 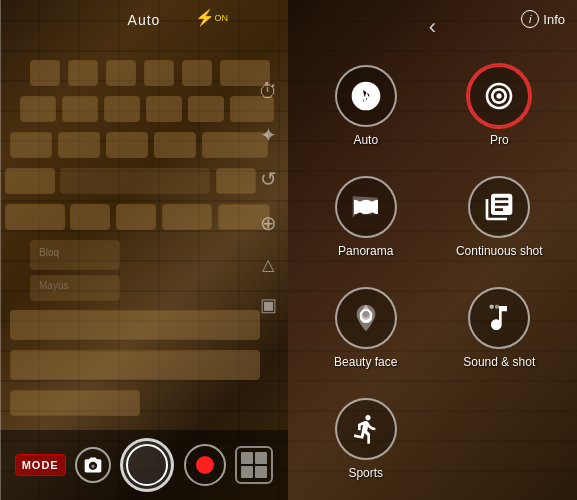 I want to click on mode-circle-beauty, so click(x=366, y=318).